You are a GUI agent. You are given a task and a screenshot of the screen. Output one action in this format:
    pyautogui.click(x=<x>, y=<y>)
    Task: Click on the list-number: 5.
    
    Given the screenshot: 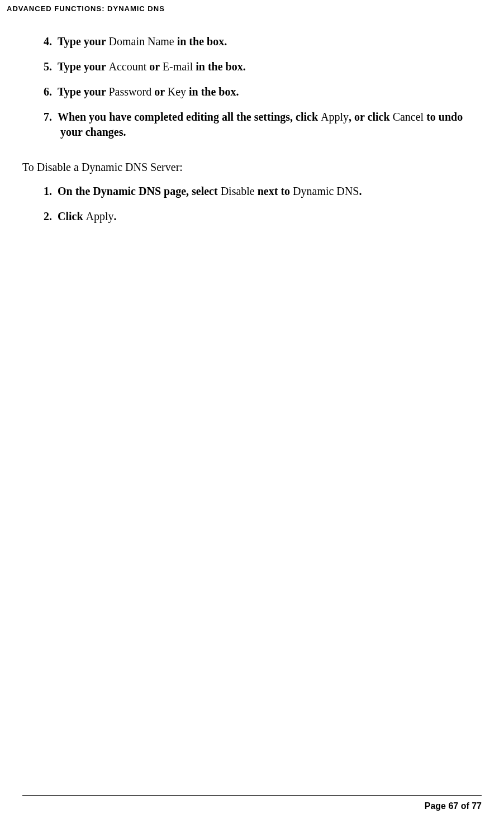 What is the action you would take?
    pyautogui.click(x=48, y=66)
    